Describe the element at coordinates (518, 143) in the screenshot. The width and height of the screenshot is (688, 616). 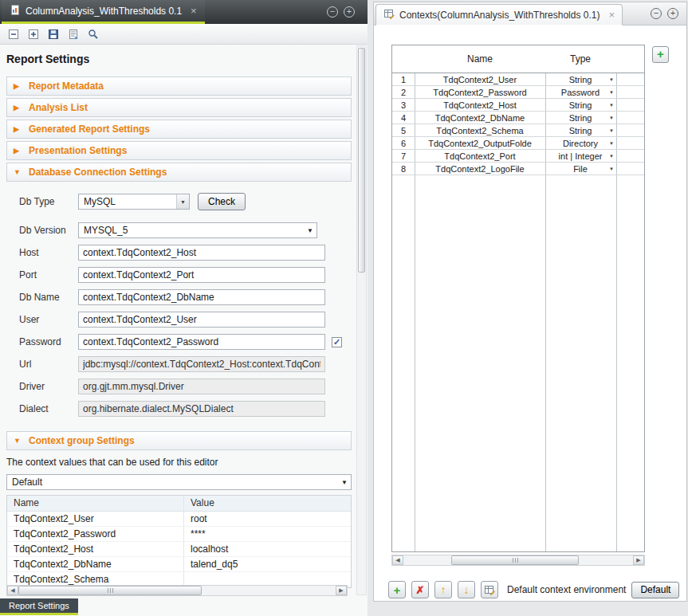
I see `table-row: 6 TdqContext2_OutputFolde Directory▼` at that location.